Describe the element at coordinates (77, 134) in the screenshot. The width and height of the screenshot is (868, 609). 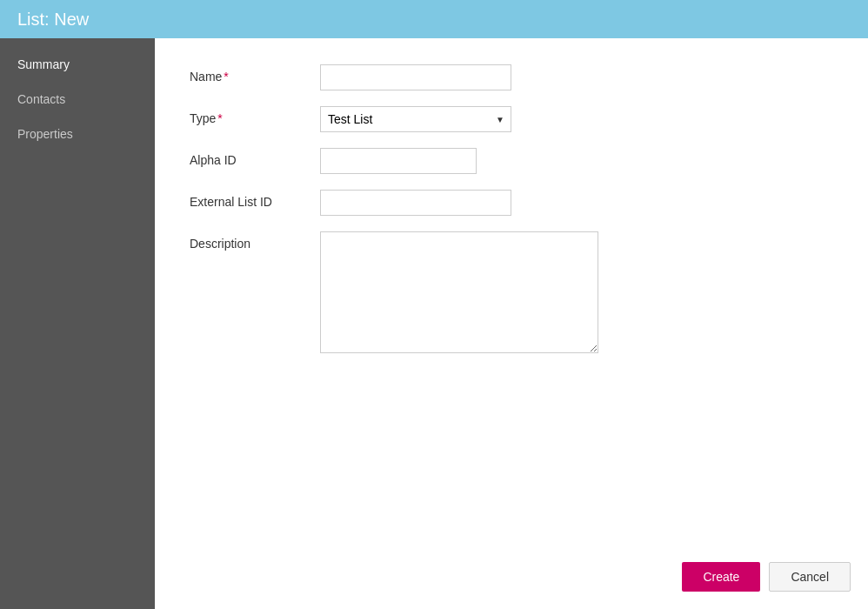
I see `sidebar-item-properties: Properties` at that location.